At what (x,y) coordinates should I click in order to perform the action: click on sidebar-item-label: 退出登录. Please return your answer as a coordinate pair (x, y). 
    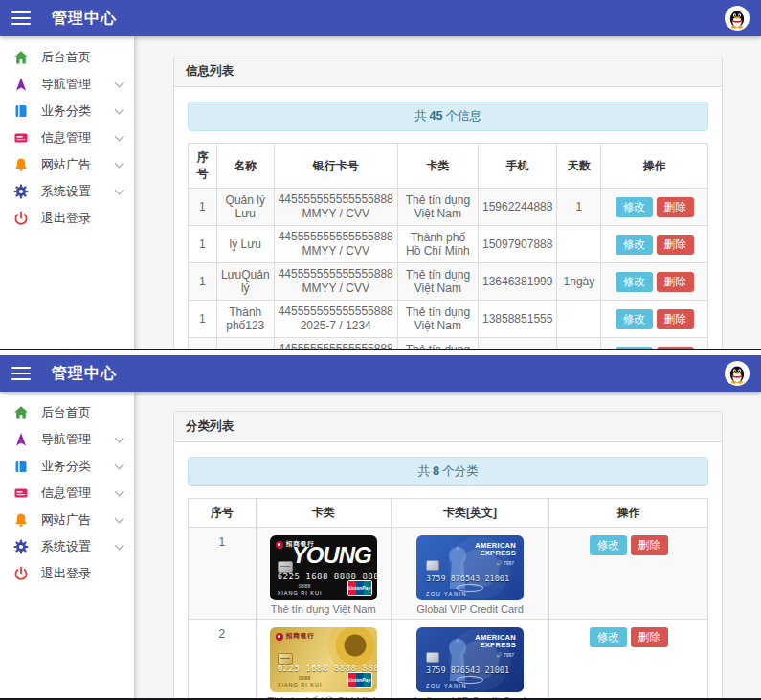
    Looking at the image, I should click on (82, 574).